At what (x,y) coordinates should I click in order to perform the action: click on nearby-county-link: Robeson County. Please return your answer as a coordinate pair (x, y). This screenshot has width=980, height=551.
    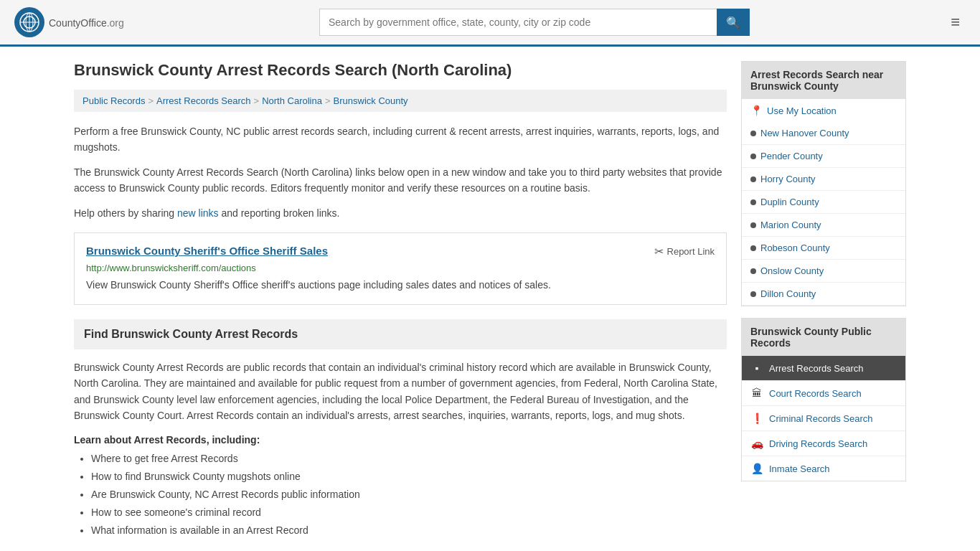
    Looking at the image, I should click on (795, 248).